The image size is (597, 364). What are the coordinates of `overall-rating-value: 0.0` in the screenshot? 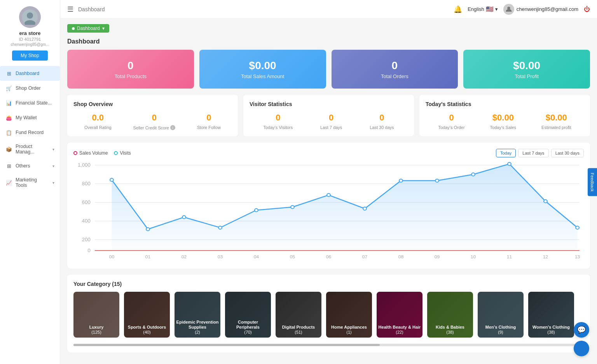 It's located at (98, 118).